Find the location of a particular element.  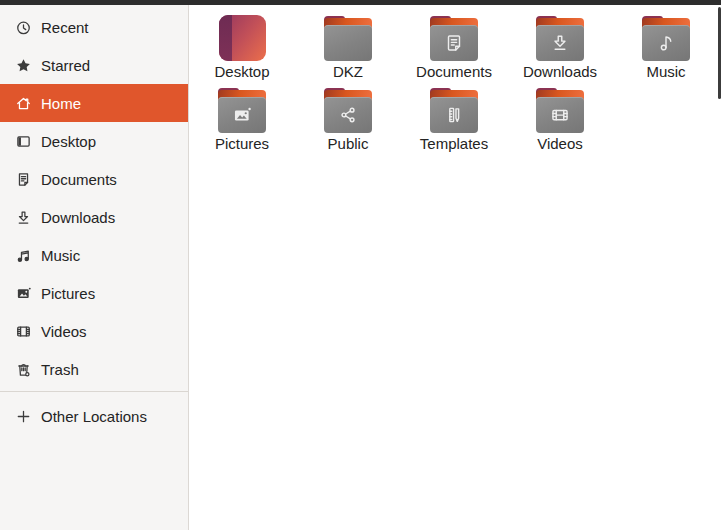

pictures-icon is located at coordinates (24, 294).